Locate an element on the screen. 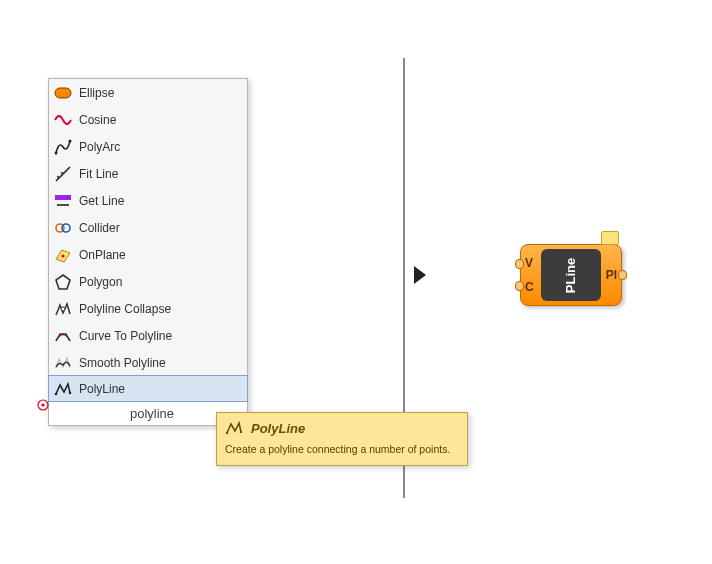 This screenshot has height=564, width=712. menu-item-polyline-collapse: Polyline Collapse is located at coordinates (148, 308).